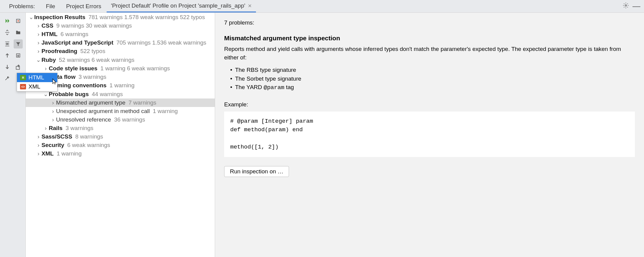 Image resolution: width=644 pixels, height=257 pixels. What do you see at coordinates (178, 6) in the screenshot?
I see `tab-profile-label: 'Project Default' Profile on Project 'sa…` at bounding box center [178, 6].